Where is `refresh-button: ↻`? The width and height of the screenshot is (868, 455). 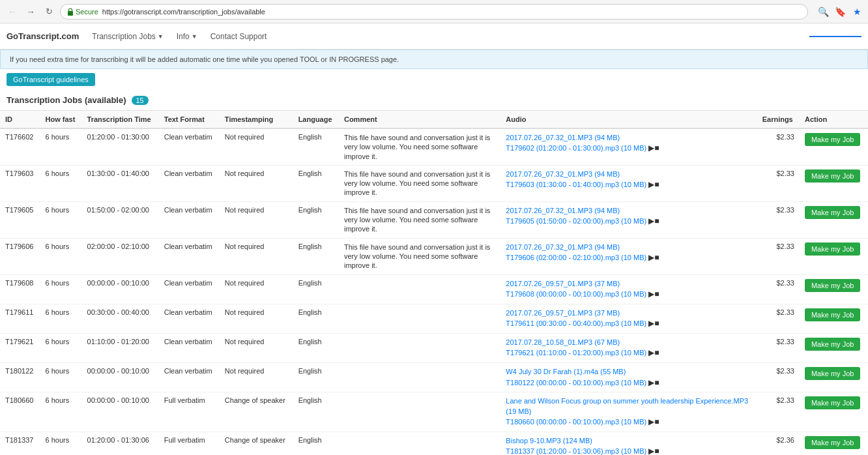 refresh-button: ↻ is located at coordinates (49, 12).